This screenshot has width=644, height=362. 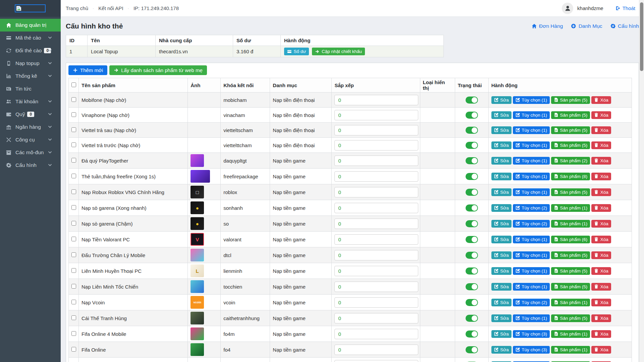 What do you see at coordinates (625, 26) in the screenshot?
I see `settings-link: Cấu hình` at bounding box center [625, 26].